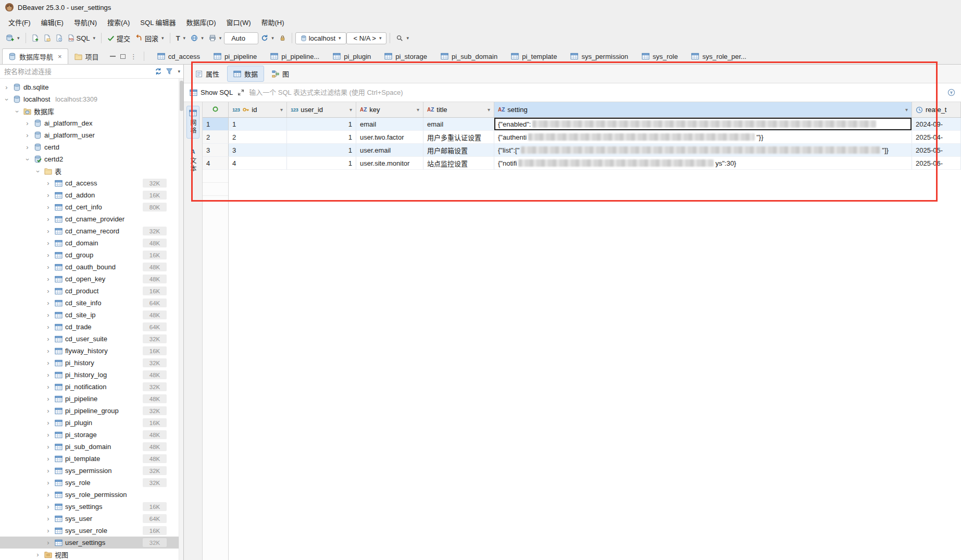 The height and width of the screenshot is (560, 961). I want to click on menu-item: 帮助(H), so click(272, 22).